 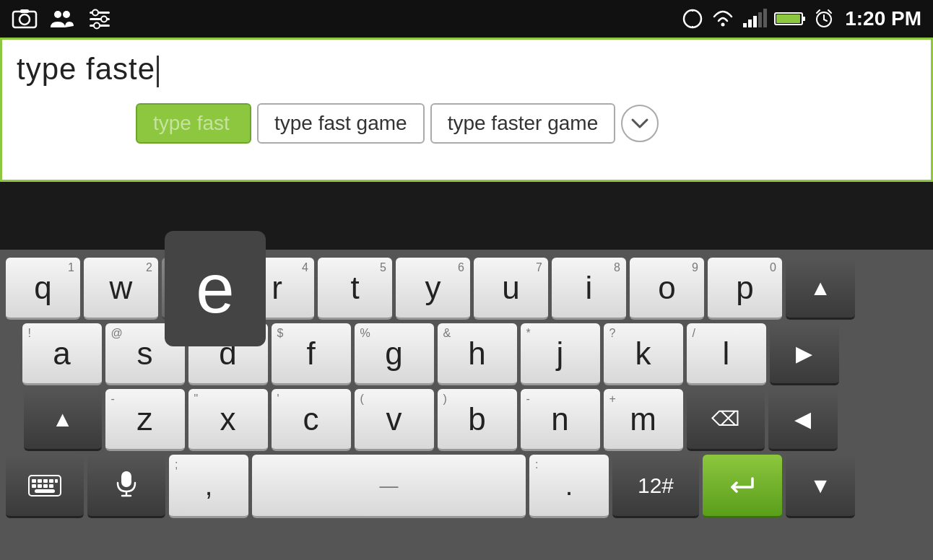 What do you see at coordinates (755, 19) in the screenshot?
I see `signal-icon` at bounding box center [755, 19].